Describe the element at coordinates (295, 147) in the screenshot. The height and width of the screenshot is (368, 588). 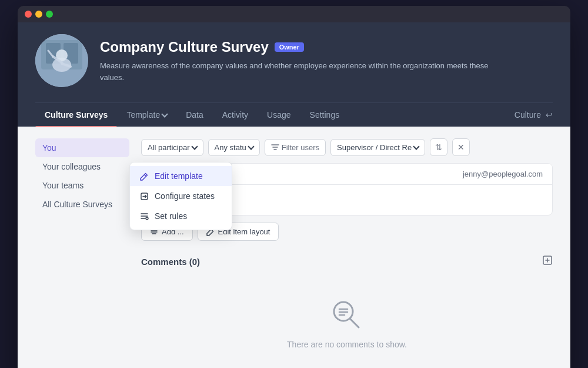
I see `filter-users-btn: Filter users` at that location.